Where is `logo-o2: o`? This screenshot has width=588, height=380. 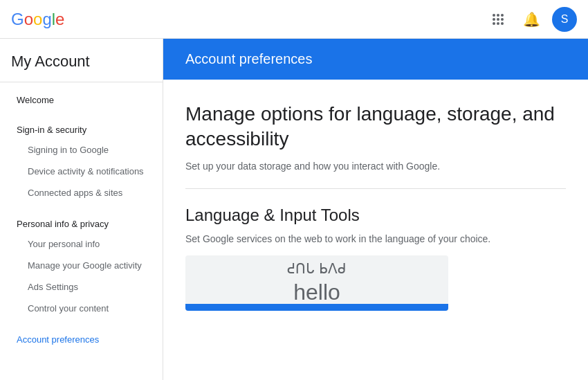 logo-o2: o is located at coordinates (37, 19).